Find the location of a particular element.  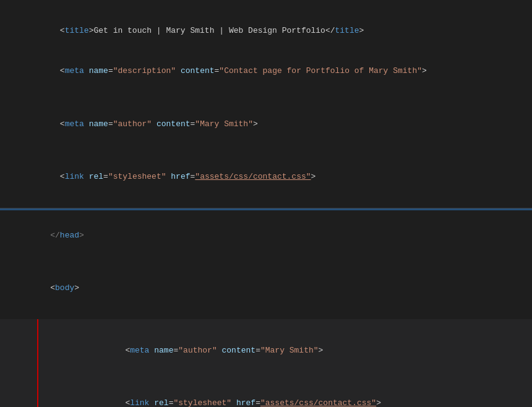

code-line-meta-desc: <meta name="description" content="Contac… is located at coordinates (272, 71).